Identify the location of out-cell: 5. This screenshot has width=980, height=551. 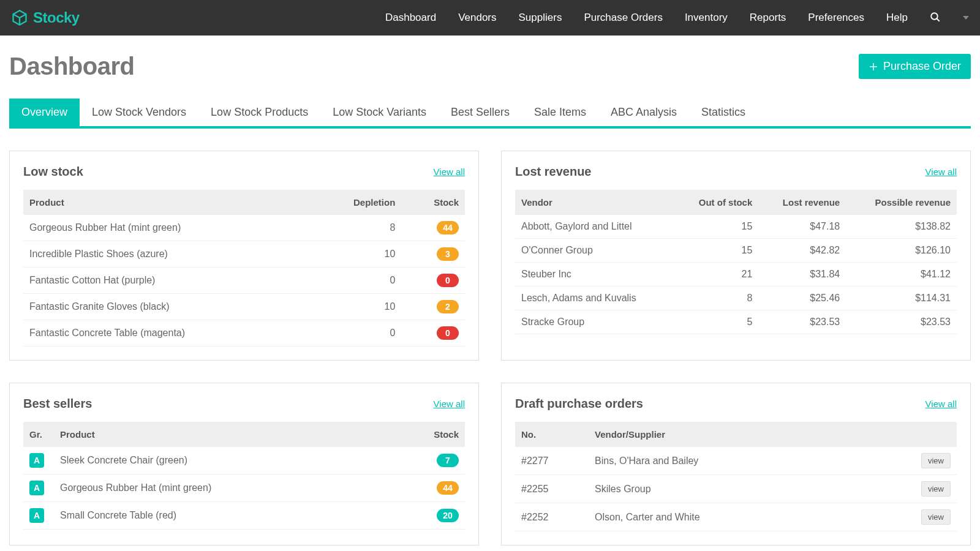
(717, 322).